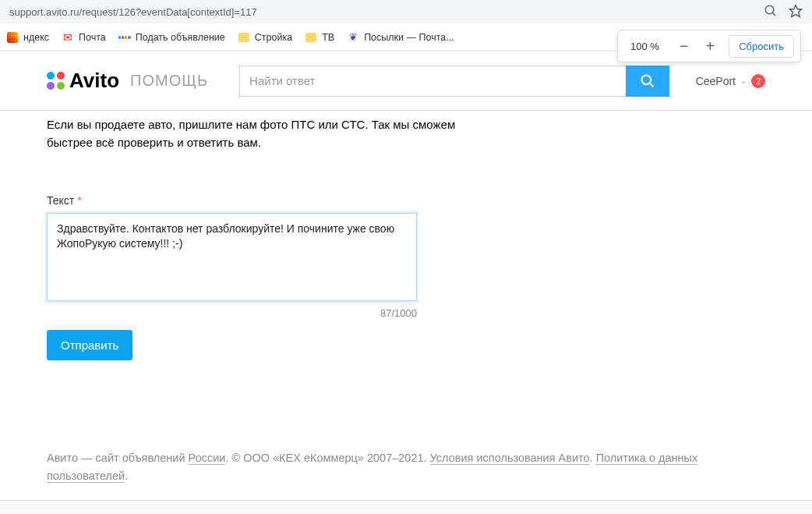  Describe the element at coordinates (645, 47) in the screenshot. I see `zoom-level: 100 %` at that location.